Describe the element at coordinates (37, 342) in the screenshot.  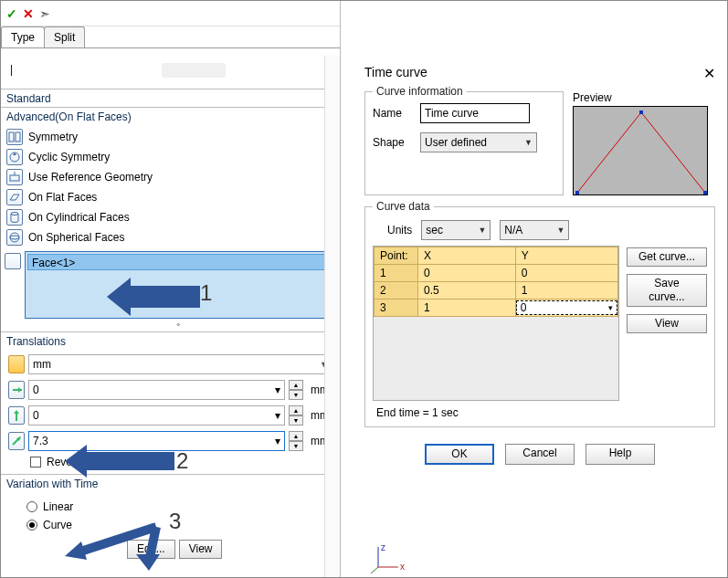
I see `section-translations-label: Translations` at that location.